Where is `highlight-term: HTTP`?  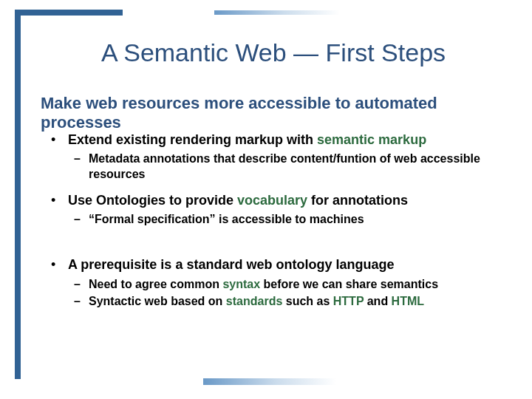 highlight-term: HTTP is located at coordinates (349, 301).